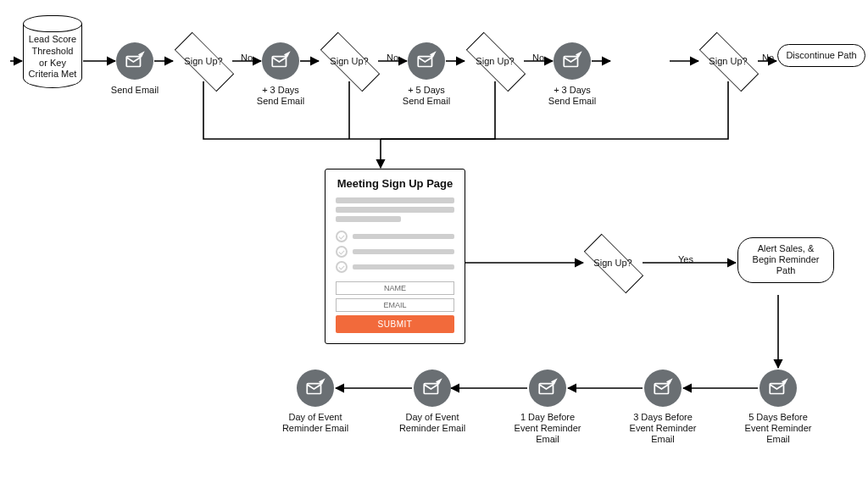 The height and width of the screenshot is (489, 868). Describe the element at coordinates (395, 185) in the screenshot. I see `signup-title: Meeting Sign Up Page` at that location.